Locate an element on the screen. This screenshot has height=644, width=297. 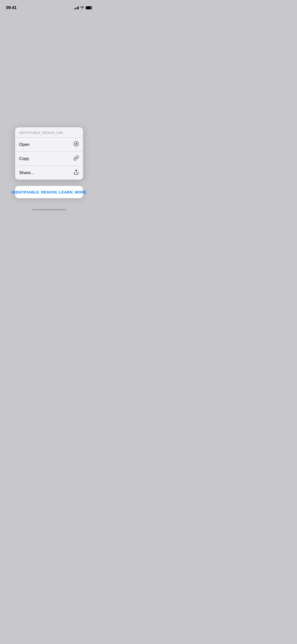
context-menu-url-label: IDENTIFIABLE_REGION_LINK is located at coordinates (41, 133).